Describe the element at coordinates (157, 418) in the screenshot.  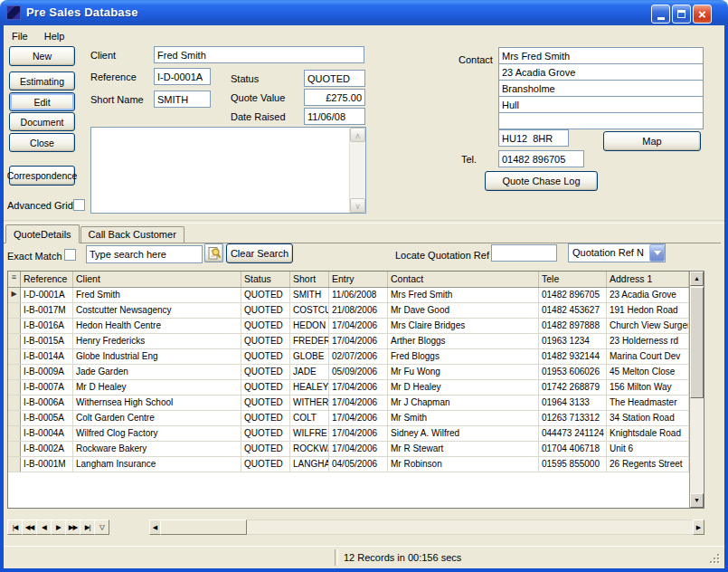
I see `cell-client: Colt Garden Centre` at that location.